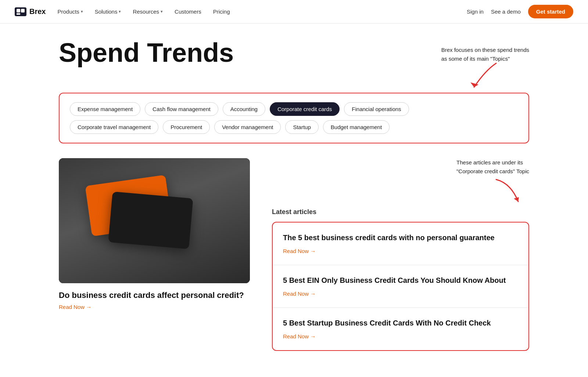 The image size is (588, 377). I want to click on nav-resources: Resources ▾, so click(148, 12).